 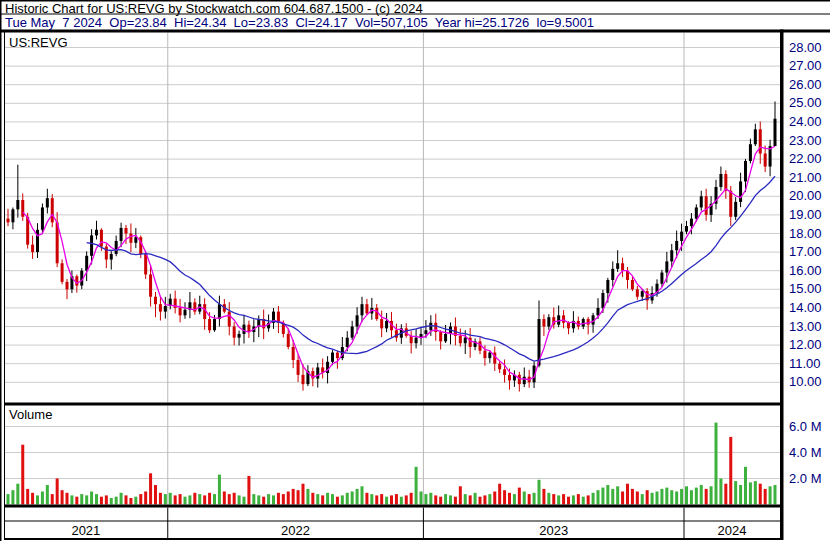 What do you see at coordinates (806, 214) in the screenshot?
I see `price-axis-label: 19.00` at bounding box center [806, 214].